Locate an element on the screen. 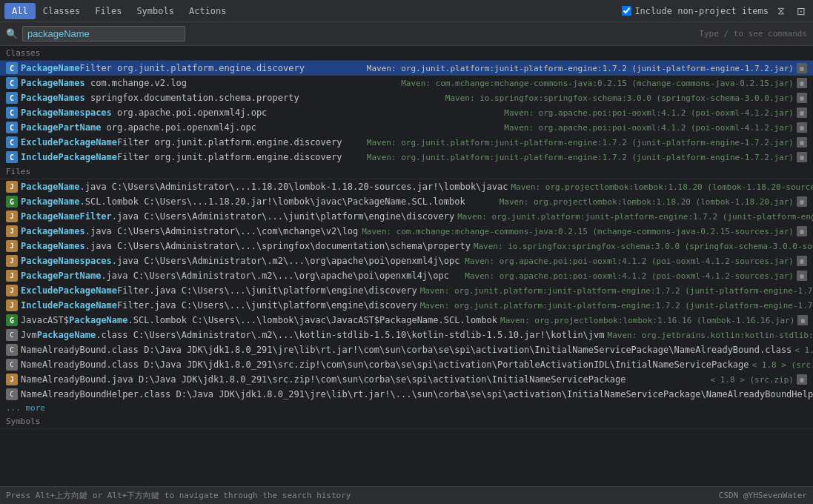 This screenshot has height=504, width=813. jar-icon-6: ▦ is located at coordinates (802, 157).